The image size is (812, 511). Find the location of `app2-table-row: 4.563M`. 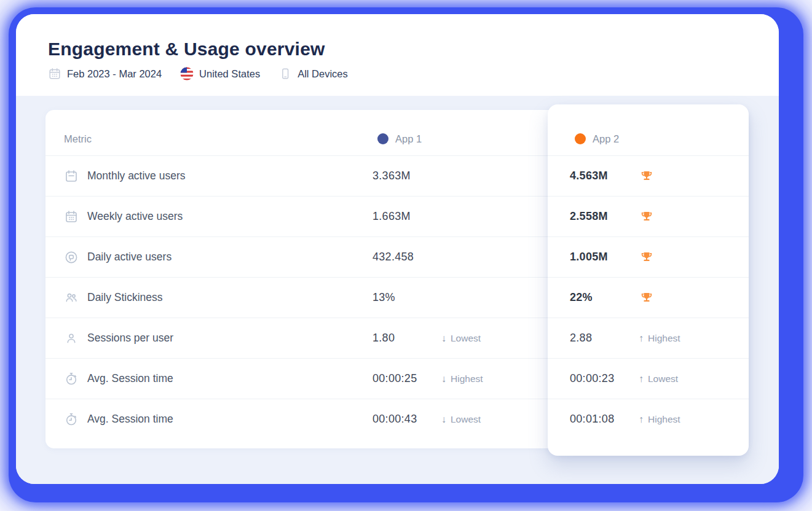

app2-table-row: 4.563M is located at coordinates (648, 176).